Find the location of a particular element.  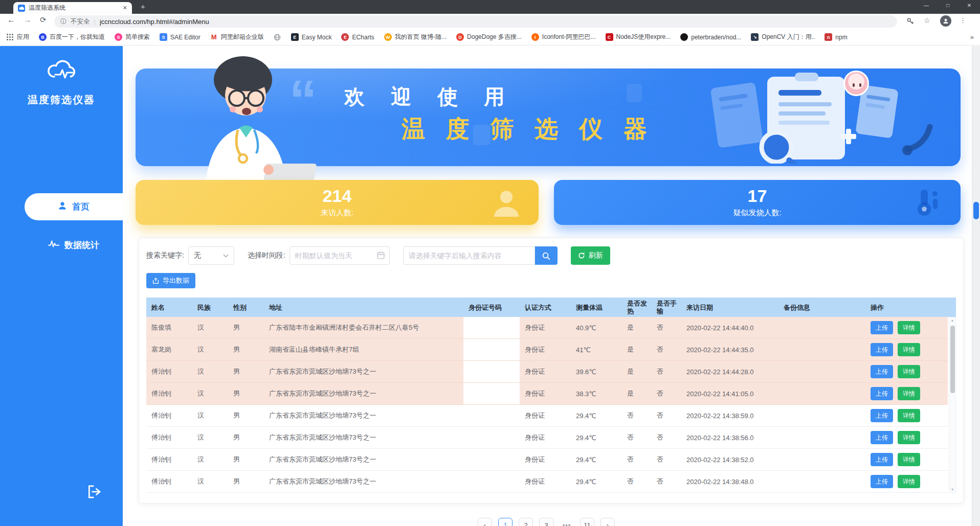

bookmark-item: IIconfont-阿里巴巴... is located at coordinates (564, 37).